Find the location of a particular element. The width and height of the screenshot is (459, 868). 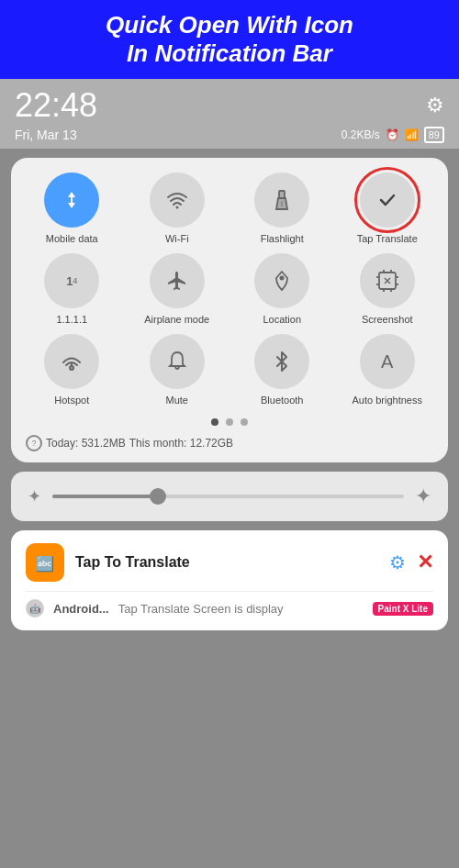

auto-brightness-label: Auto brightness is located at coordinates (387, 400).